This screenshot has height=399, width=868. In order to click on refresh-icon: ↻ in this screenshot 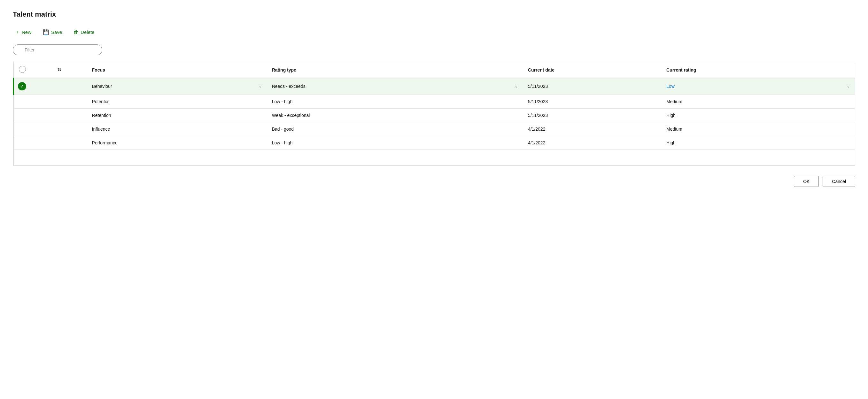, I will do `click(59, 70)`.